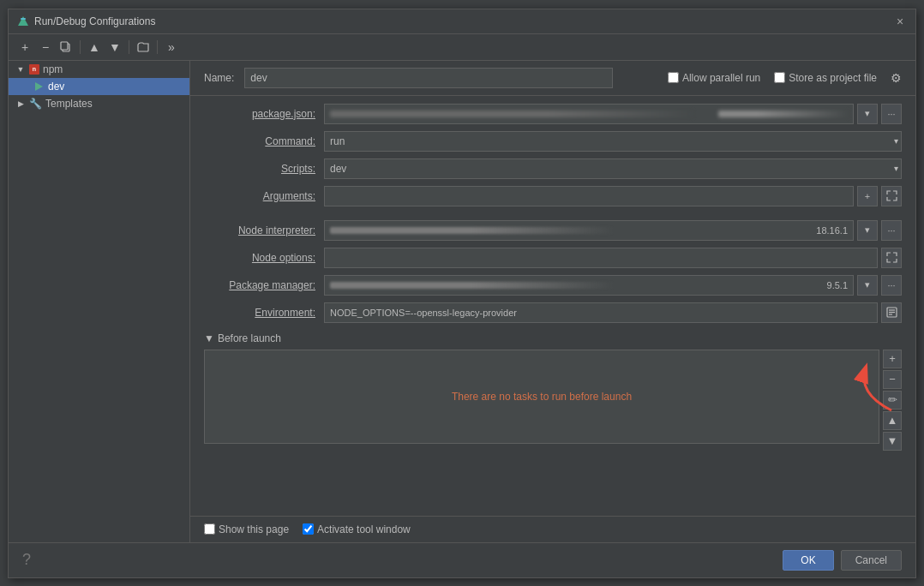 This screenshot has width=924, height=586. What do you see at coordinates (613, 258) in the screenshot?
I see `node-options-control` at bounding box center [613, 258].